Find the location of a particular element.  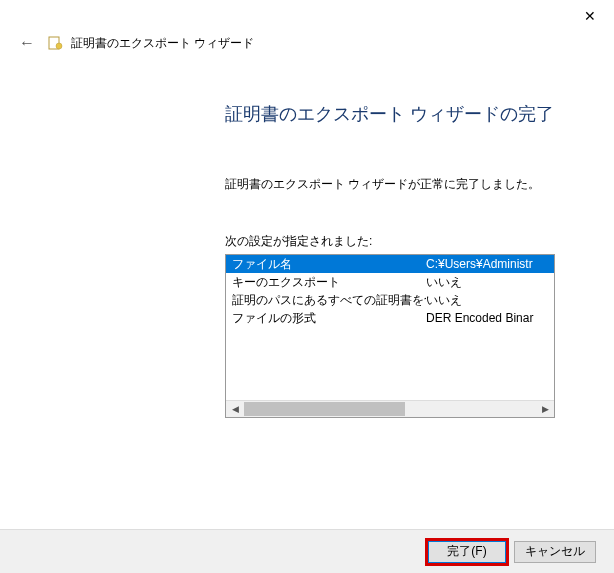

cell-key: ファイルの形式 is located at coordinates (326, 318).